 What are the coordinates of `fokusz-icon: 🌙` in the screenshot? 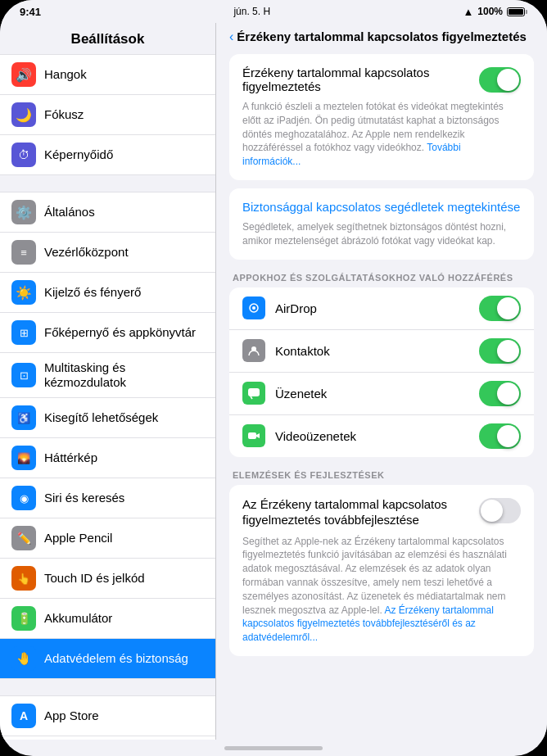 It's located at (24, 115).